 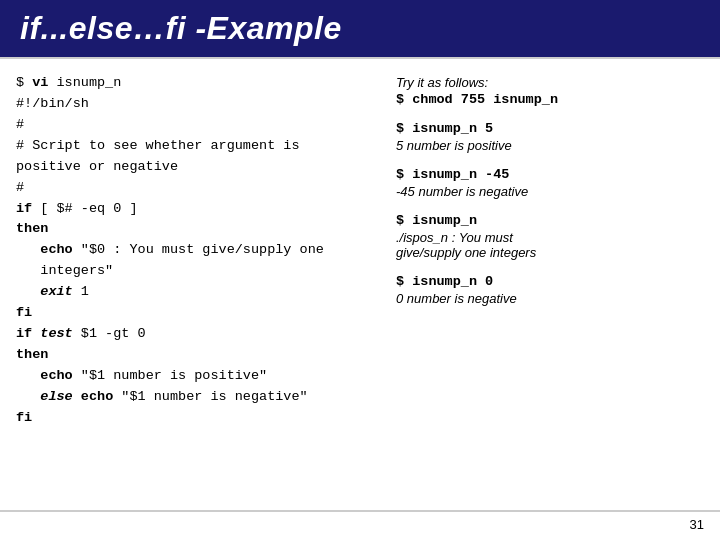 I want to click on code-line-16: else echo "$1 number is negative", so click(x=196, y=398).